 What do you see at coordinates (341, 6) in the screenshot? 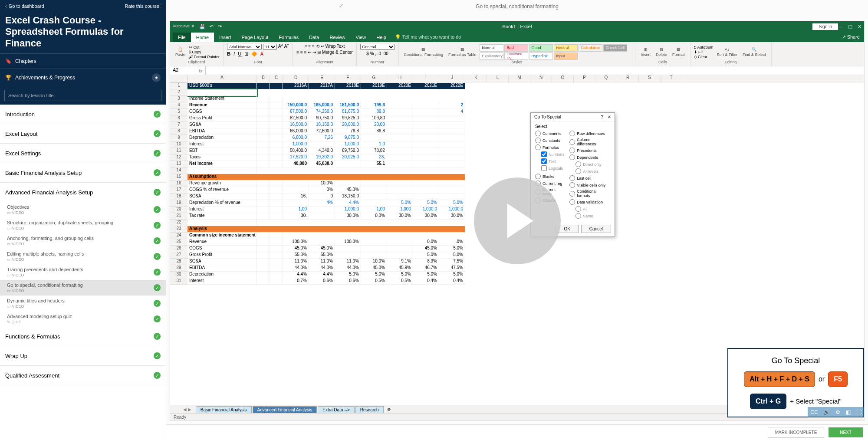
I see `fullscreen-icon: ⤢` at bounding box center [341, 6].